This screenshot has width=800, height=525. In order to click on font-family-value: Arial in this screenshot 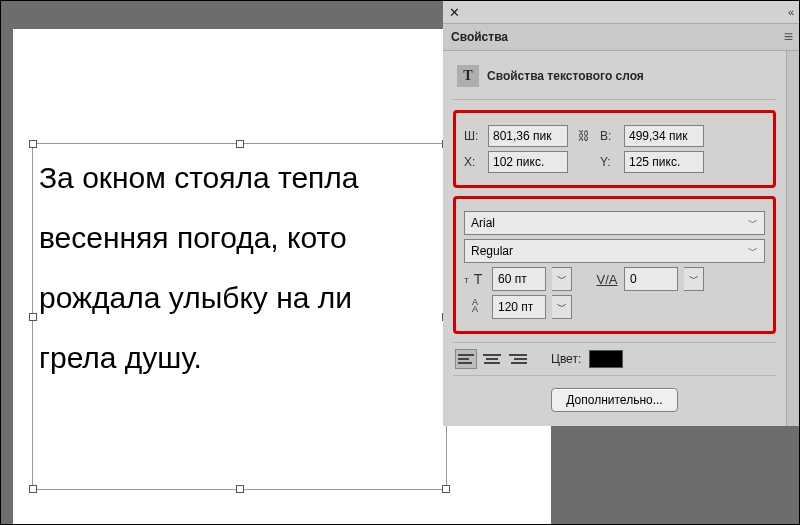, I will do `click(483, 223)`.